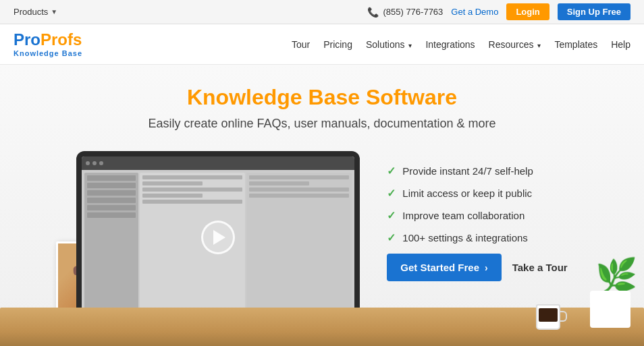 The height and width of the screenshot is (346, 644). Describe the element at coordinates (322, 124) in the screenshot. I see `hero-subtitle: Easily create online FAQs, user manuals,…` at that location.